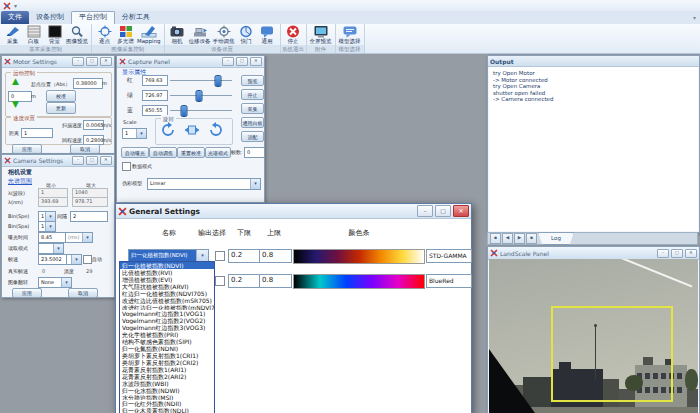 The height and width of the screenshot is (413, 700). Describe the element at coordinates (167, 320) in the screenshot. I see `vegetation-index-option: Vogelmann红边指数2(VOG2)` at that location.